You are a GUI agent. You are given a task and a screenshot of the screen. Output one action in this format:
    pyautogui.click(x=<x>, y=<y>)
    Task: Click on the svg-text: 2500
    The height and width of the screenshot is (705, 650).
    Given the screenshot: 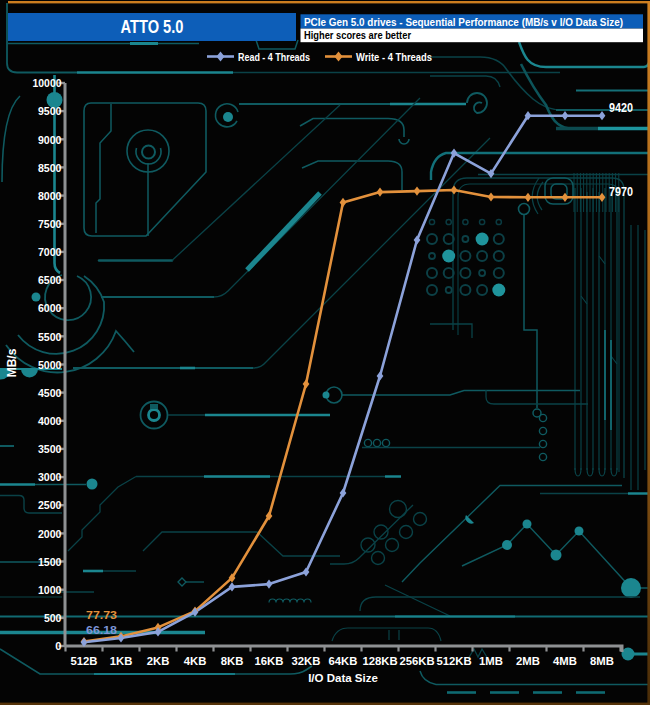 What is the action you would take?
    pyautogui.click(x=50, y=505)
    